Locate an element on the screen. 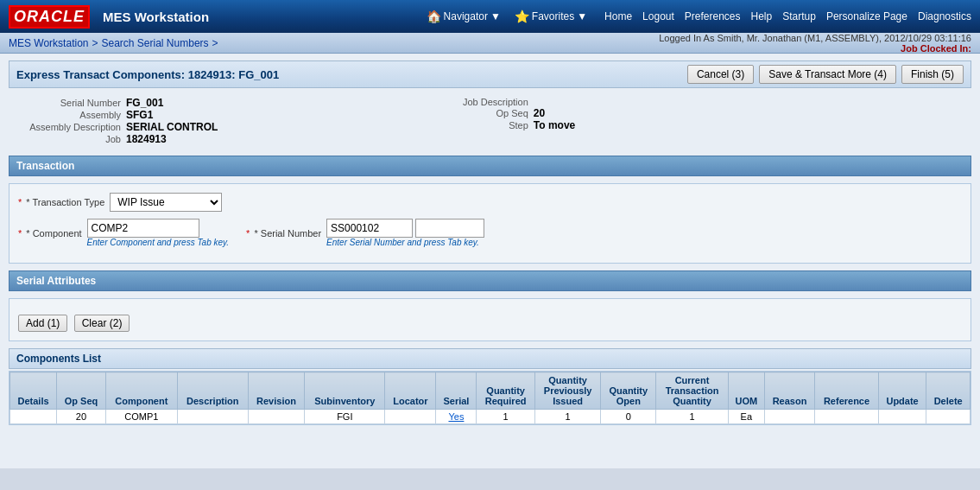 The width and height of the screenshot is (980, 490). finish-button: Finish (5) is located at coordinates (933, 74).